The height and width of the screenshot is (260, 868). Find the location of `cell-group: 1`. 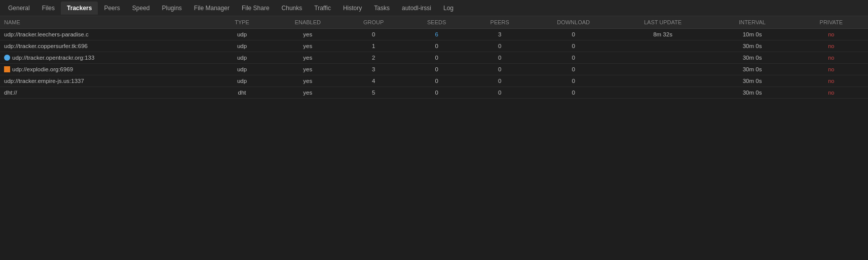

cell-group: 1 is located at coordinates (374, 47).